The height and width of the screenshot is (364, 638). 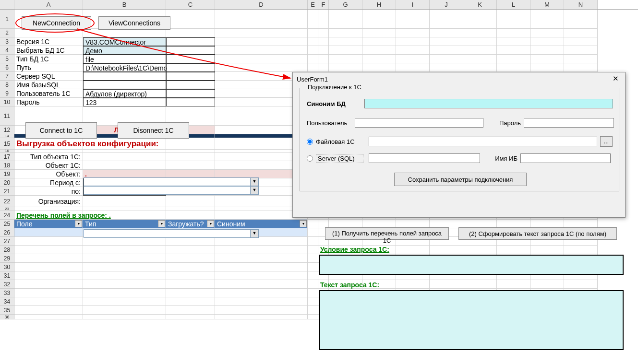 I want to click on label-path: Путь, so click(x=49, y=68).